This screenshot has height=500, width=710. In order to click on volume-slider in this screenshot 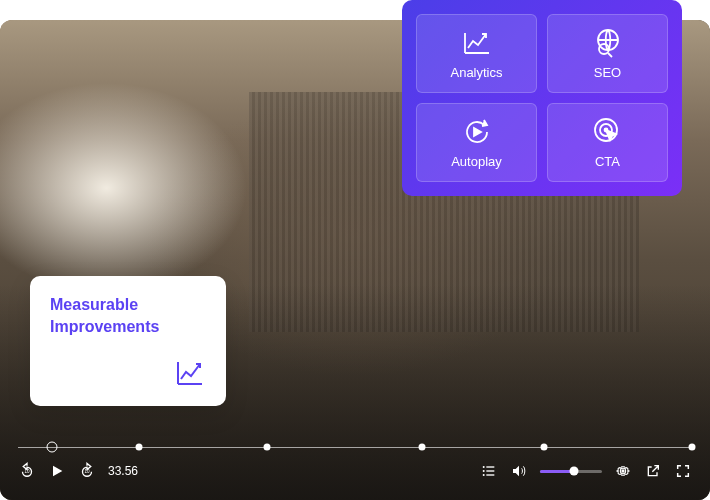, I will do `click(571, 472)`.